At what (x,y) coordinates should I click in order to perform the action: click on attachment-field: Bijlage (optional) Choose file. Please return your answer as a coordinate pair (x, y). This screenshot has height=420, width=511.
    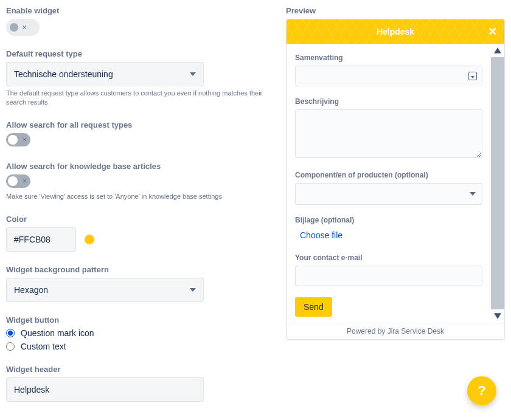
    Looking at the image, I should click on (389, 229).